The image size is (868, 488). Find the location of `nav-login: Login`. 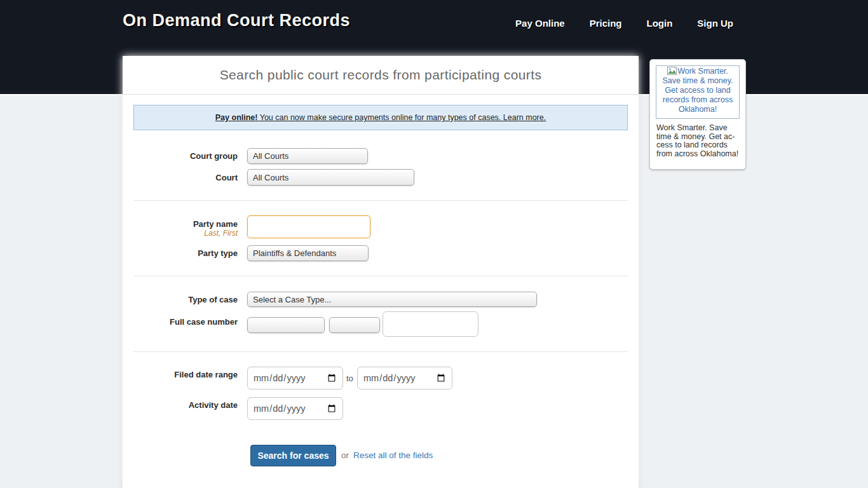

nav-login: Login is located at coordinates (660, 23).